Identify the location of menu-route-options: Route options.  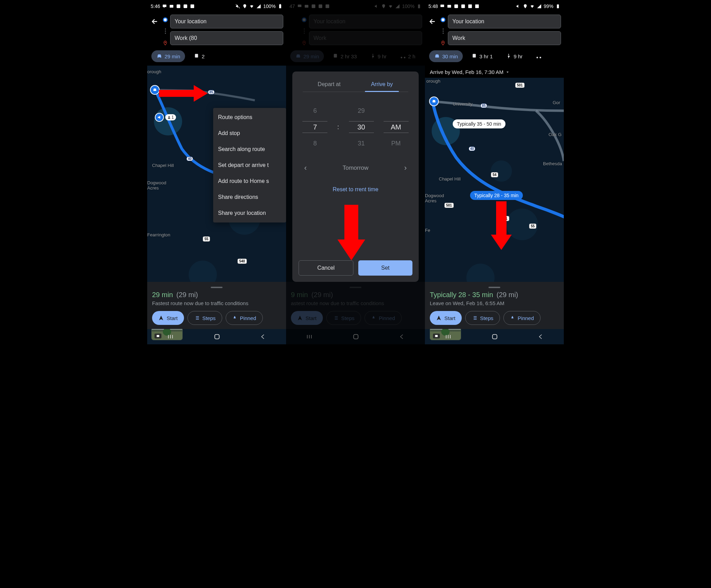
(250, 117).